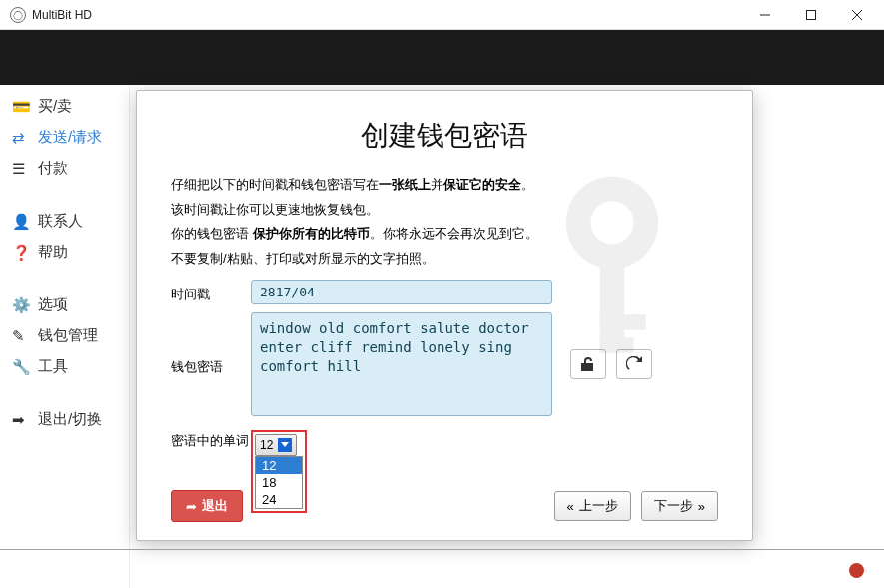 This screenshot has width=884, height=588. I want to click on dialog-instructions: 仔细把以下的时间戳和钱包密语写在一张纸上并保证它的安全。 该时间戳让你可以更速地…, so click(444, 222).